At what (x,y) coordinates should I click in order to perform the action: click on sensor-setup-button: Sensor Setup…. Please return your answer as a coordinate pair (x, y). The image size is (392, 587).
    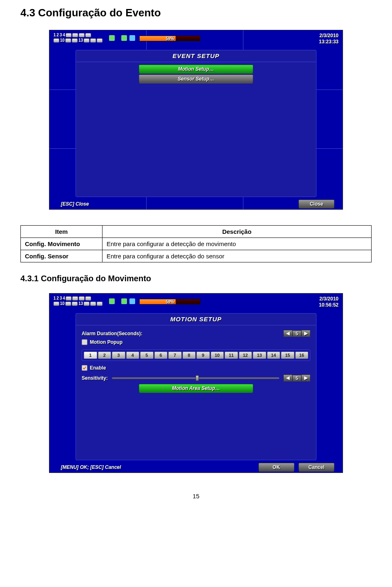
    Looking at the image, I should click on (196, 79).